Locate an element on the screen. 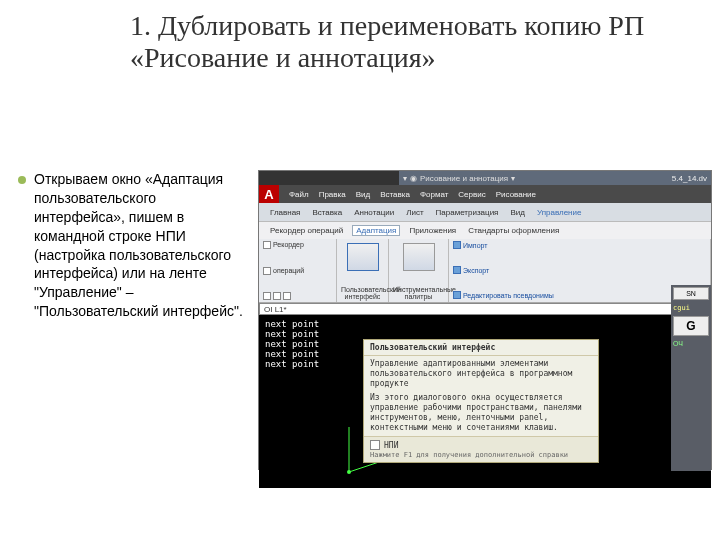  tooltip-cmd: НПИ is located at coordinates (391, 446).